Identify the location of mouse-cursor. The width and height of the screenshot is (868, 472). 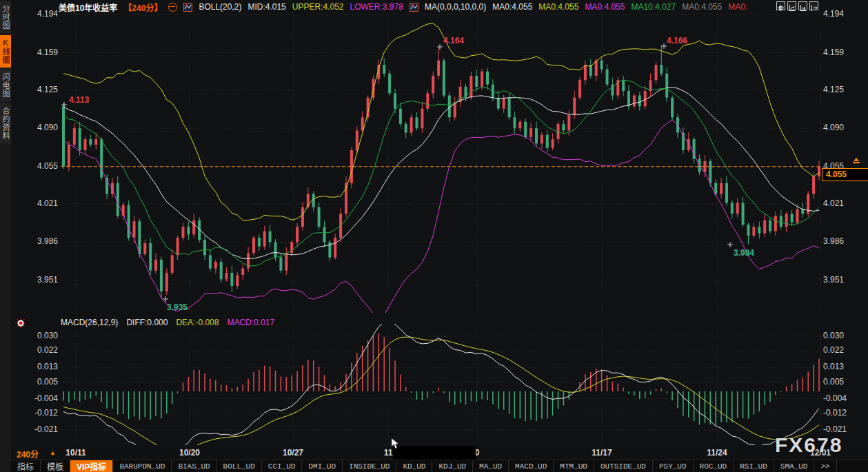
(395, 444).